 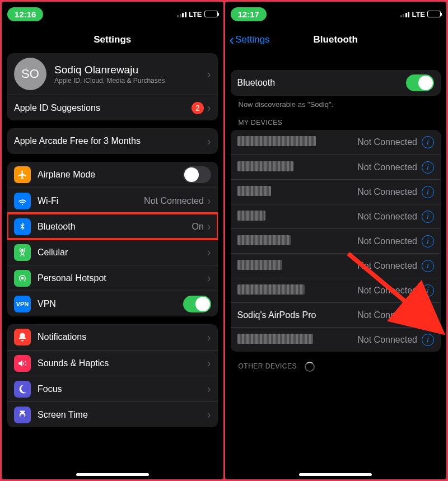 What do you see at coordinates (232, 40) in the screenshot?
I see `chevron-left-icon: ‹` at bounding box center [232, 40].